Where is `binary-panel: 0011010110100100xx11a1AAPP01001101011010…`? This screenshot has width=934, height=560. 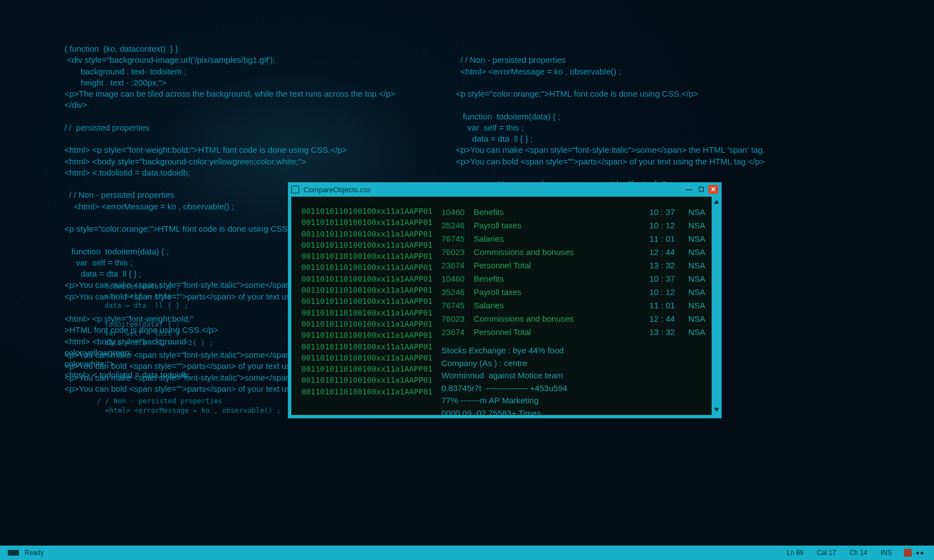 binary-panel: 0011010110100100xx11a1AAPP01001101011010… is located at coordinates (364, 306).